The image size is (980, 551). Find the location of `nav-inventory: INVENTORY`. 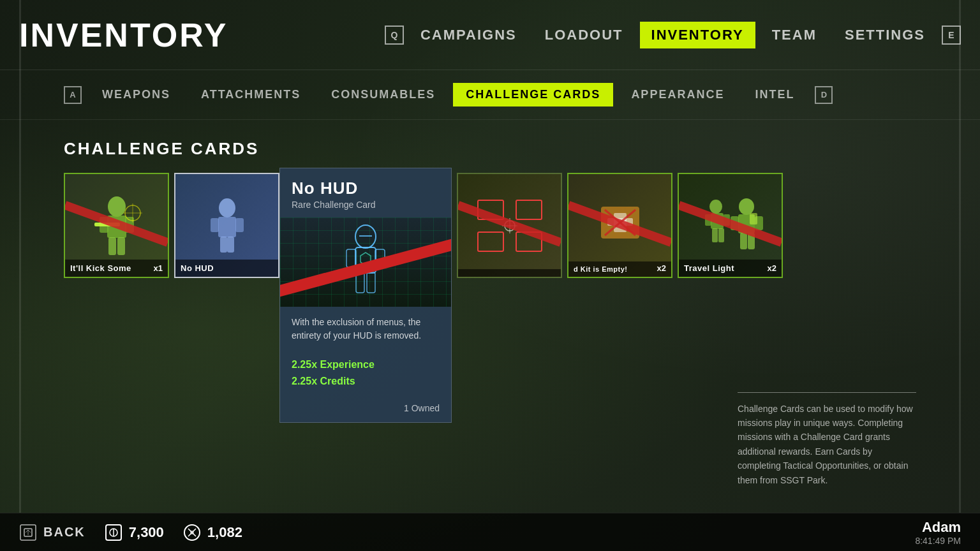

nav-inventory: INVENTORY is located at coordinates (698, 35).